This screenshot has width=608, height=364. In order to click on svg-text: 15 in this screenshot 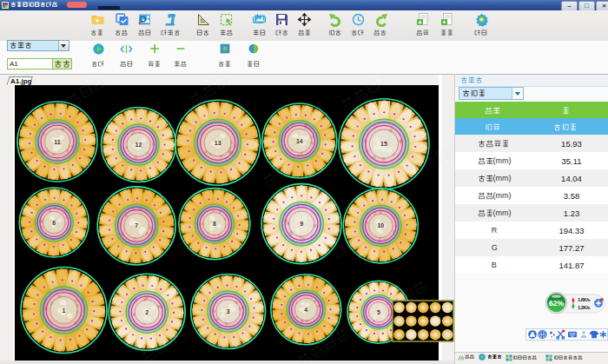, I will do `click(384, 144)`.